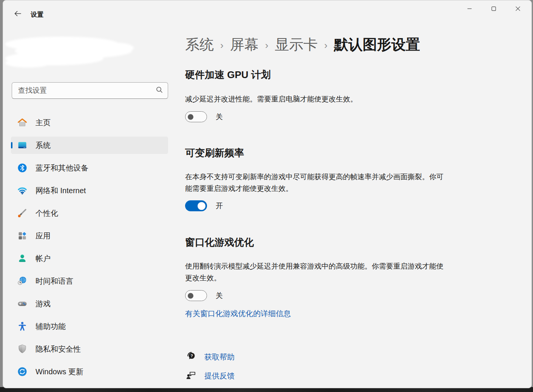  Describe the element at coordinates (43, 236) in the screenshot. I see `sidebar-item-label: 应用` at that location.